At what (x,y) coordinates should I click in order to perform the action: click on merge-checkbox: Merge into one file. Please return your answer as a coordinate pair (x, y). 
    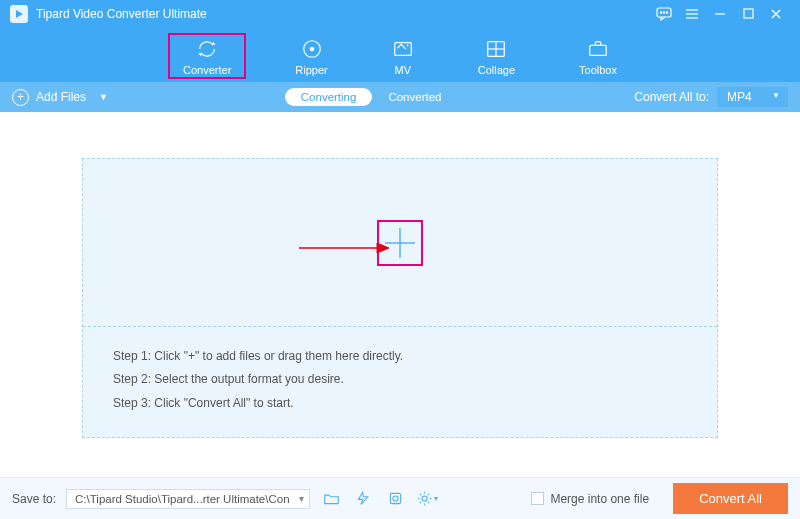
    Looking at the image, I should click on (590, 499).